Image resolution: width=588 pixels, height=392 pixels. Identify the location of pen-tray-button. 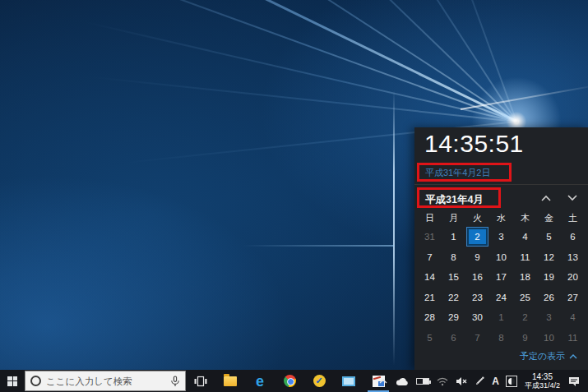
(480, 381).